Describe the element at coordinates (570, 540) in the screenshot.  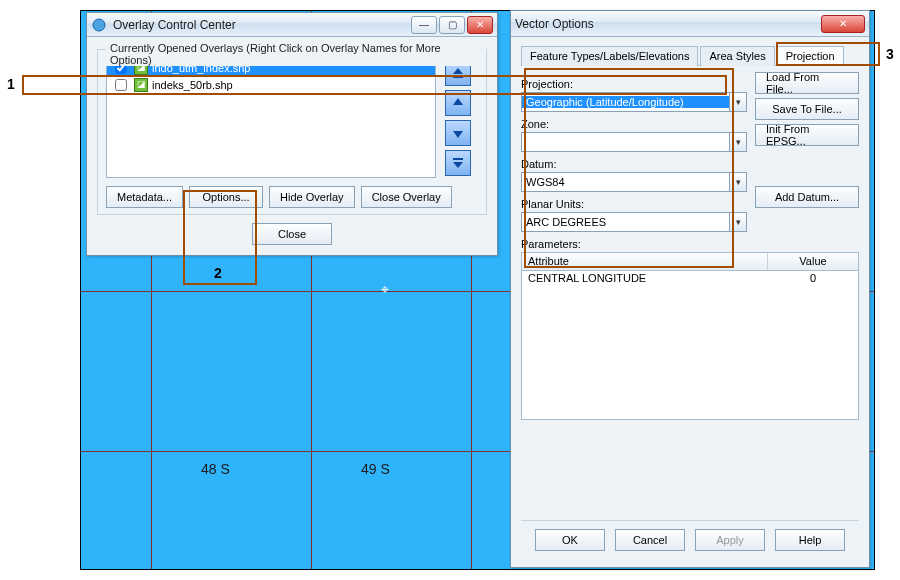
I see `ok-button: OK` at that location.